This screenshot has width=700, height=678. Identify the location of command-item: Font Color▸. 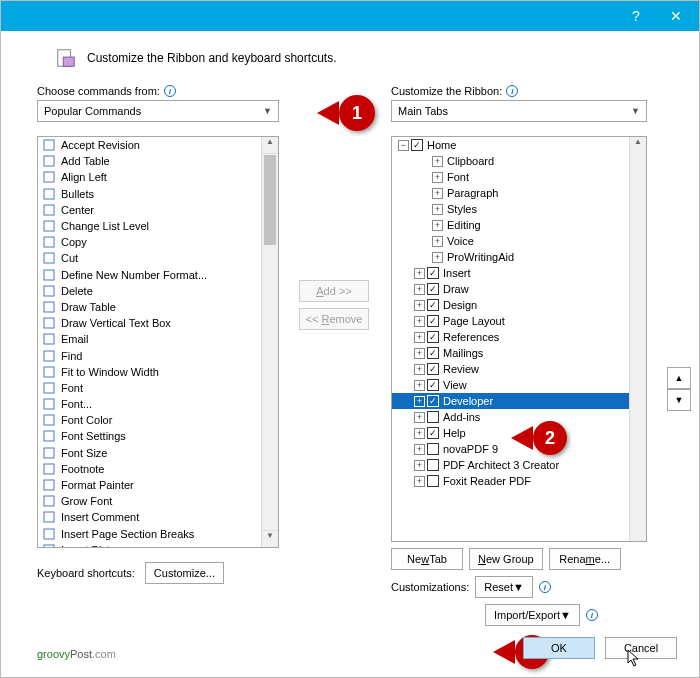
(158, 420).